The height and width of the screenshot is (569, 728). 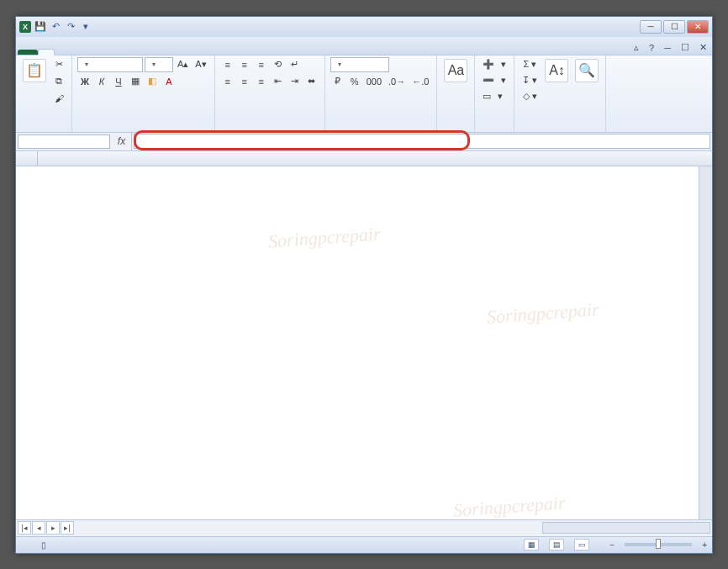 What do you see at coordinates (705, 343) in the screenshot?
I see `vertical-scrollbar` at bounding box center [705, 343].